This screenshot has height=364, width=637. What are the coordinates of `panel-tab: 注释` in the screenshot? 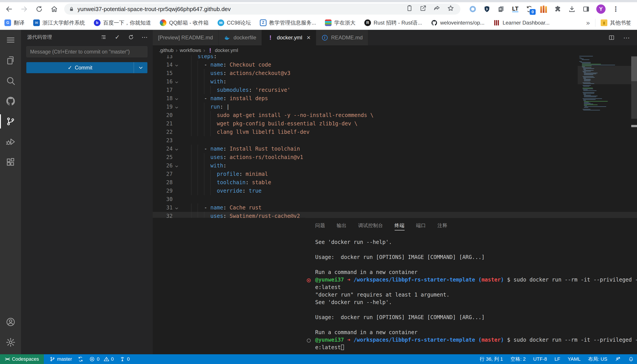 It's located at (443, 226).